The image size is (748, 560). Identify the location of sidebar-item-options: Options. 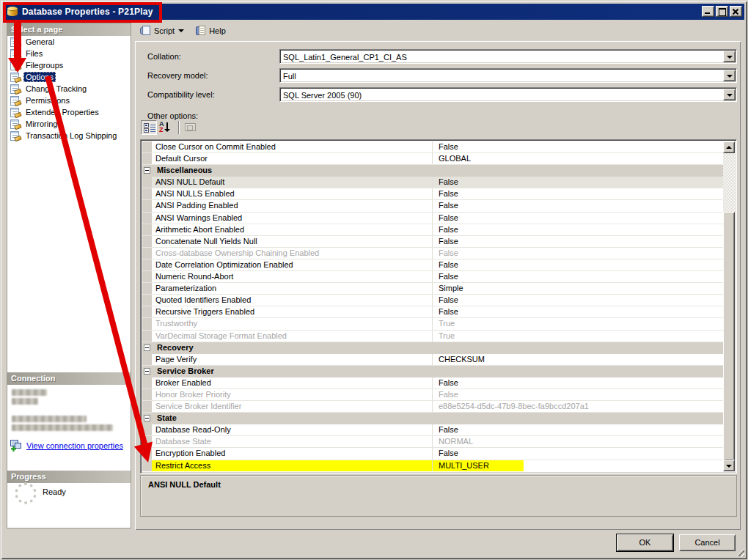
(69, 77).